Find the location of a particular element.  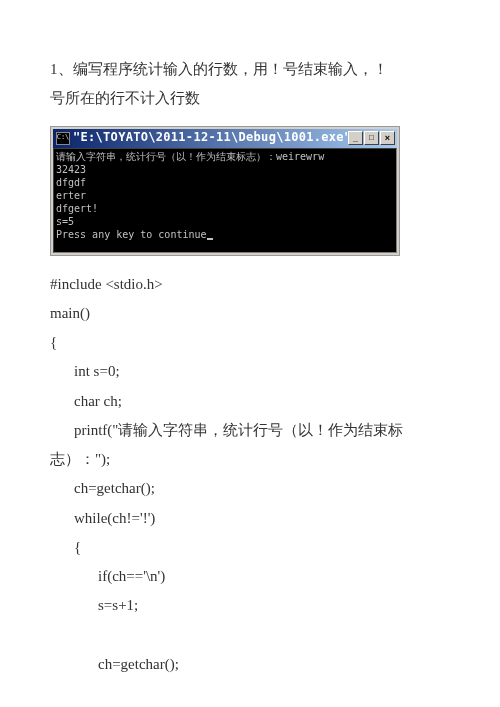

cursor-icon is located at coordinates (210, 239).